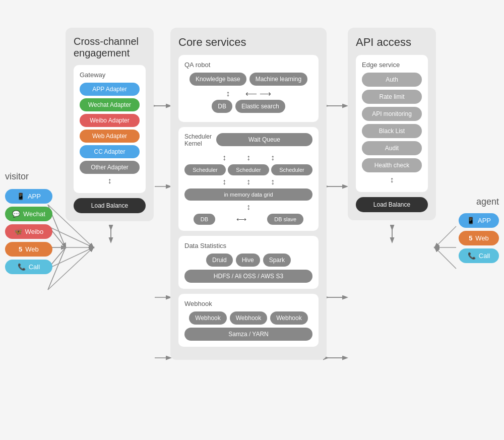 This screenshot has height=440, width=504. Describe the element at coordinates (392, 114) in the screenshot. I see `api-monitoring-pill: API monitoring` at that location.